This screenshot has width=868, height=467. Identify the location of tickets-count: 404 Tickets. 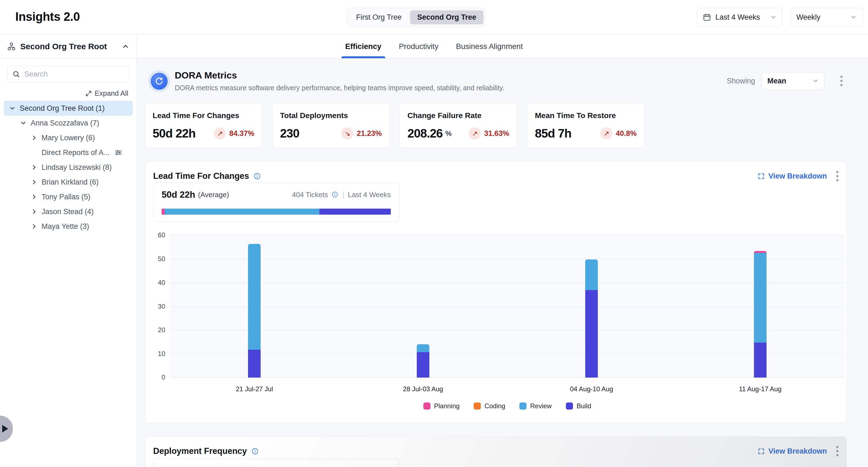
(310, 195).